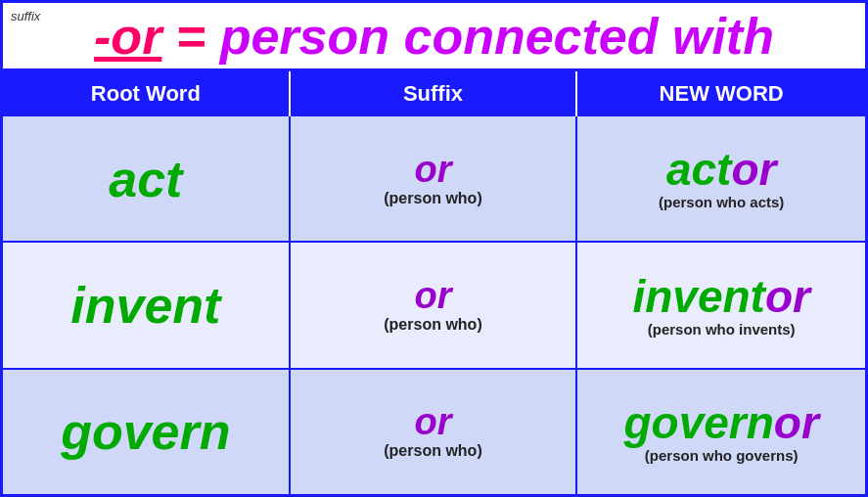 The width and height of the screenshot is (868, 497). Describe the element at coordinates (722, 456) in the screenshot. I see `new-word-desc-3: (person who governs)` at that location.